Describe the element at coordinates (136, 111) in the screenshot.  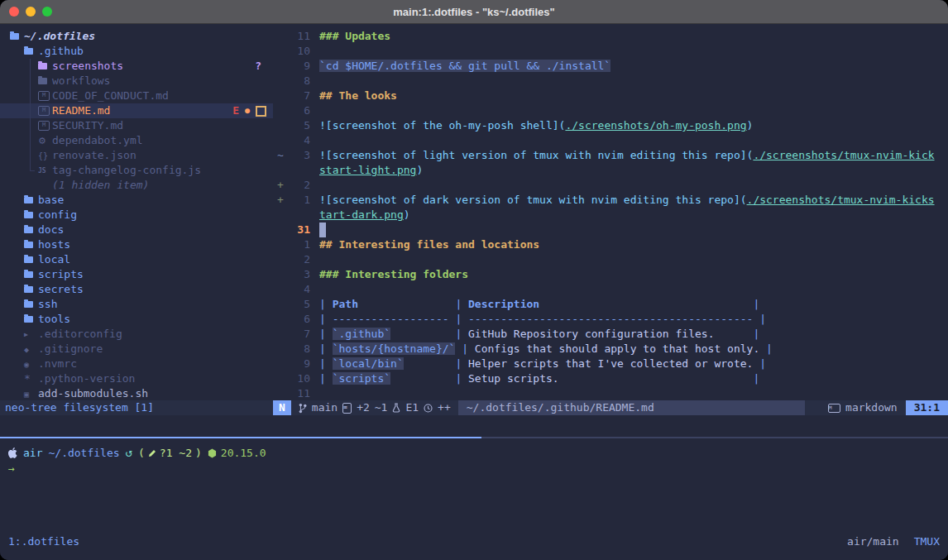
I see `tree-item: README.mdE●` at that location.